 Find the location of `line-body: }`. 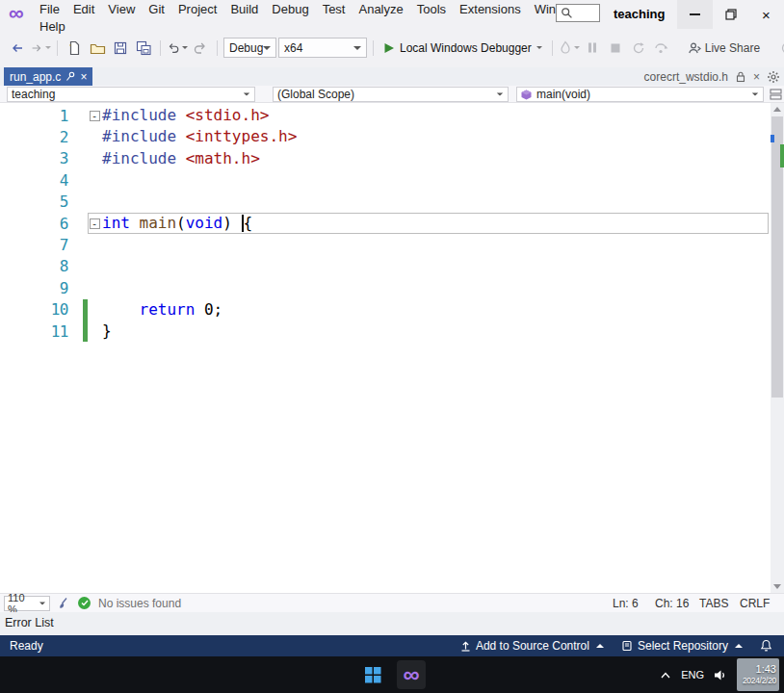

line-body: } is located at coordinates (428, 331).